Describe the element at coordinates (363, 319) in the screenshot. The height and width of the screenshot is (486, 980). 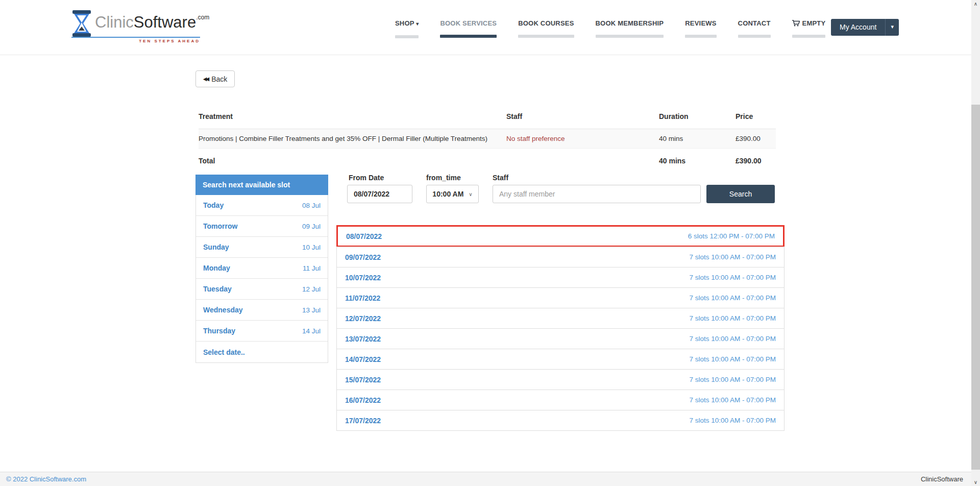
I see `slot-date: 12/07/2022` at that location.